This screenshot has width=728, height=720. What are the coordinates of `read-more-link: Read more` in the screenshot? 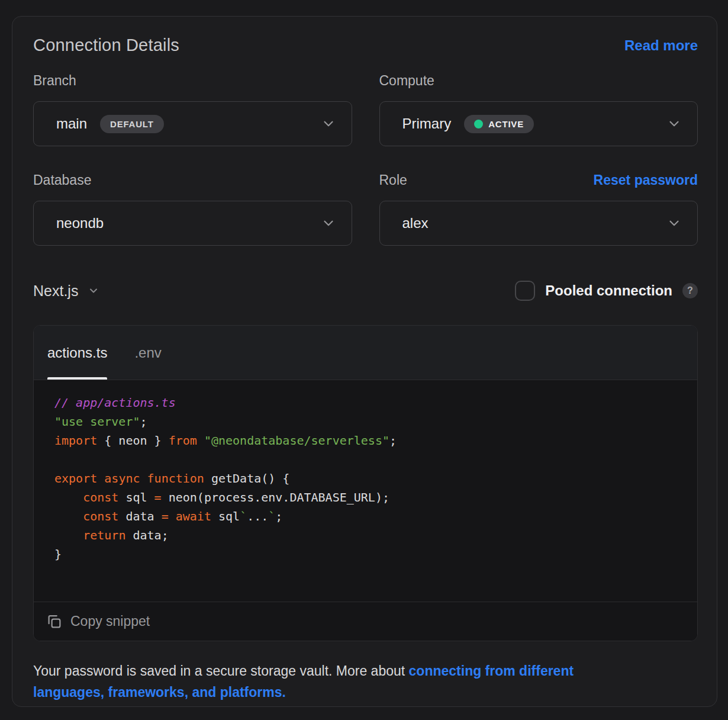 It's located at (661, 46).